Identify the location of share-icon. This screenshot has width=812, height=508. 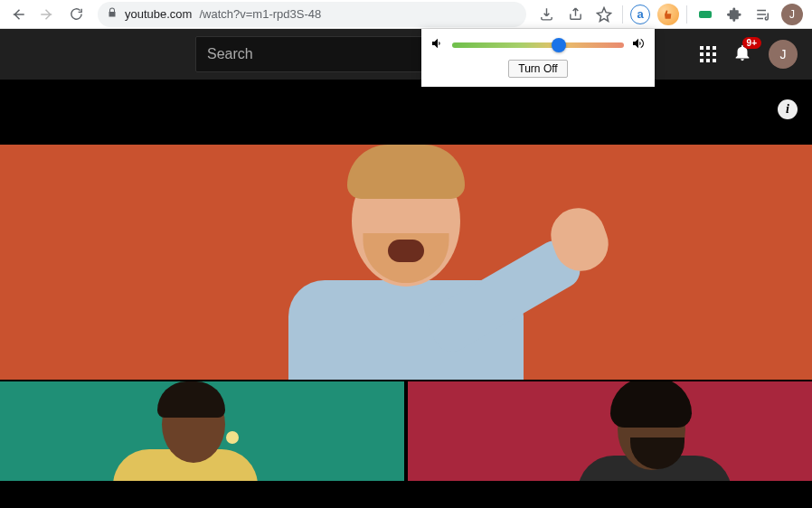
(575, 14).